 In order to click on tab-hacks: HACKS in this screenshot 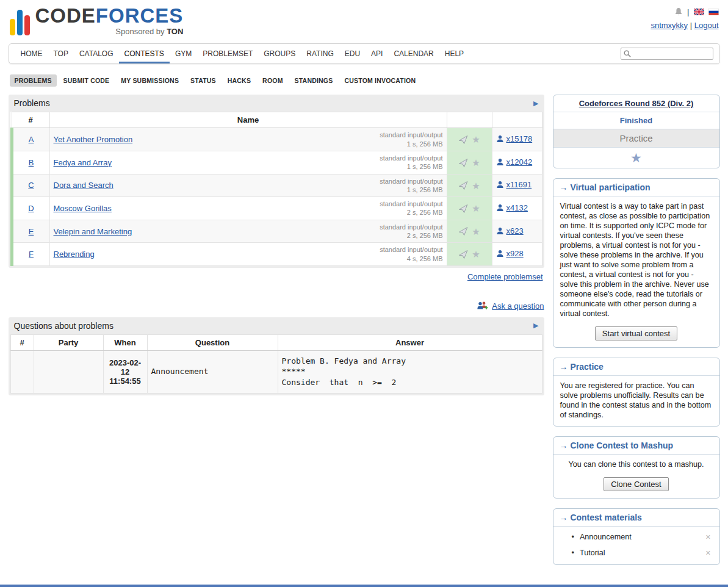, I will do `click(239, 81)`.